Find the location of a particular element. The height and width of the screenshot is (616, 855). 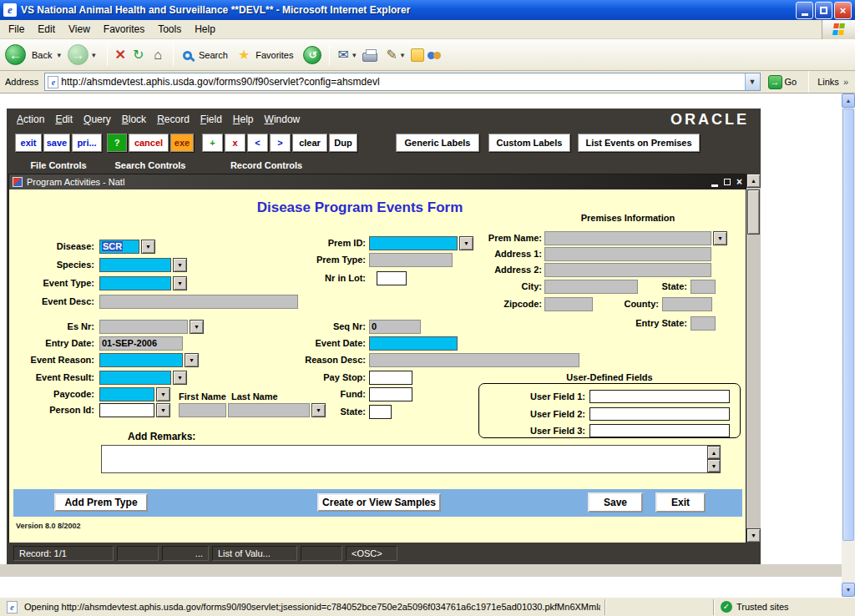

next-record-button: > is located at coordinates (281, 143).